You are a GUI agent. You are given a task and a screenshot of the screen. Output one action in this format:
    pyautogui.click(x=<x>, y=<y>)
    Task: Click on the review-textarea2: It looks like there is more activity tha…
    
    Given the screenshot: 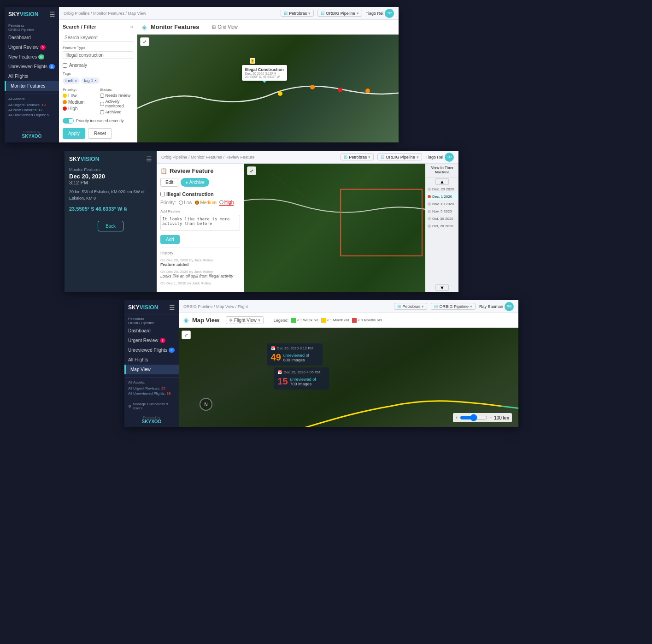 What is the action you would take?
    pyautogui.click(x=200, y=223)
    